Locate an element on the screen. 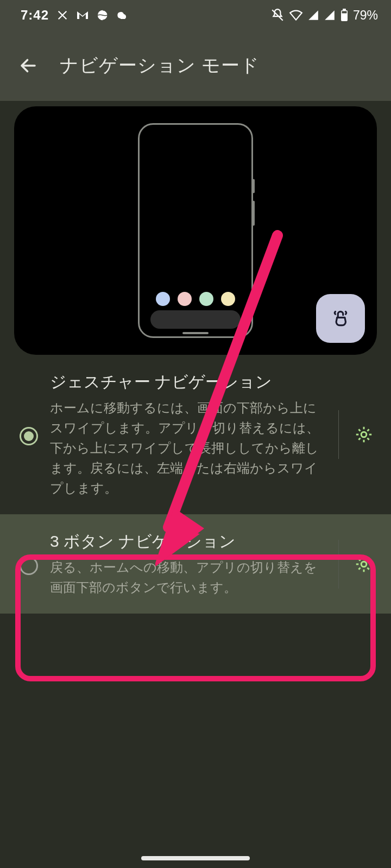 The width and height of the screenshot is (391, 868). preview-play-button is located at coordinates (340, 318).